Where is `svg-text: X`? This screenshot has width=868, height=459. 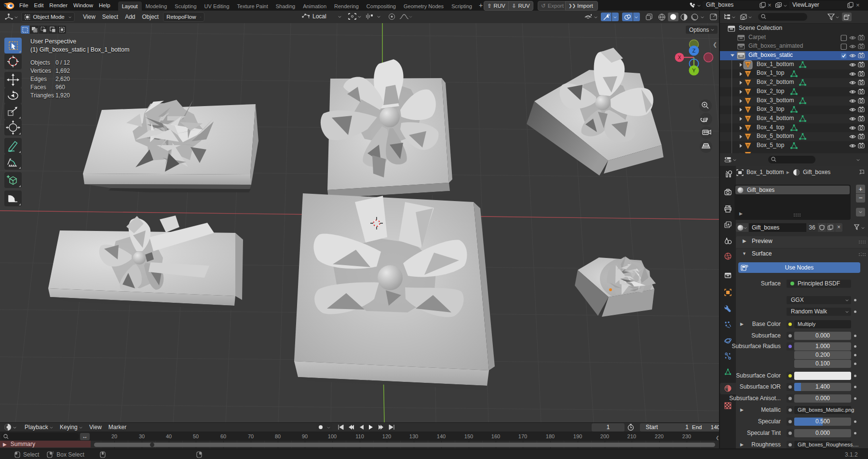 svg-text: X is located at coordinates (680, 58).